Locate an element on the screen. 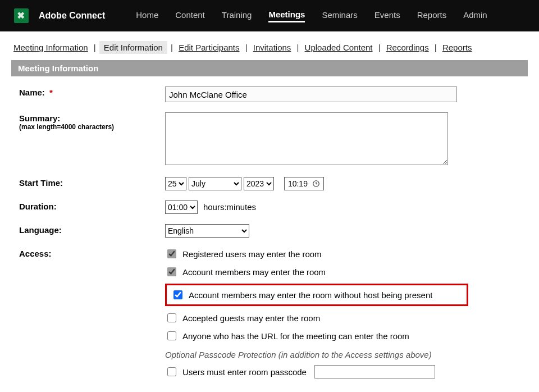 The width and height of the screenshot is (539, 392). label-summary: Summary: (max length=4000 characters) is located at coordinates (92, 121).